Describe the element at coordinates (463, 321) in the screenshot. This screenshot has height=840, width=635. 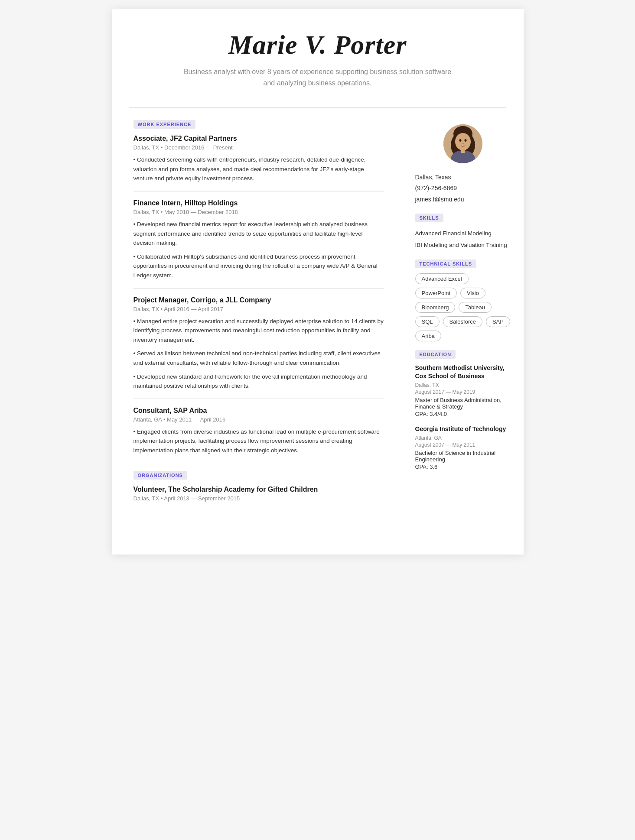
I see `tag-6: Salesforce` at that location.